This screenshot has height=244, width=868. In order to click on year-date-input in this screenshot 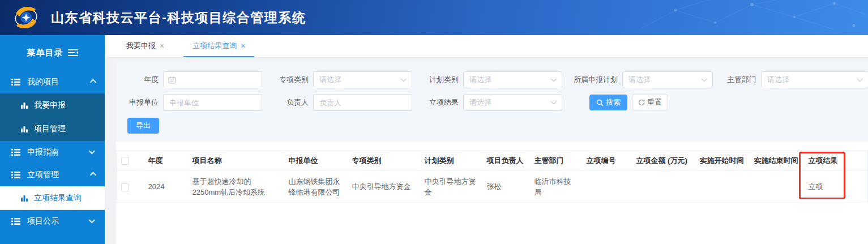, I will do `click(213, 80)`.